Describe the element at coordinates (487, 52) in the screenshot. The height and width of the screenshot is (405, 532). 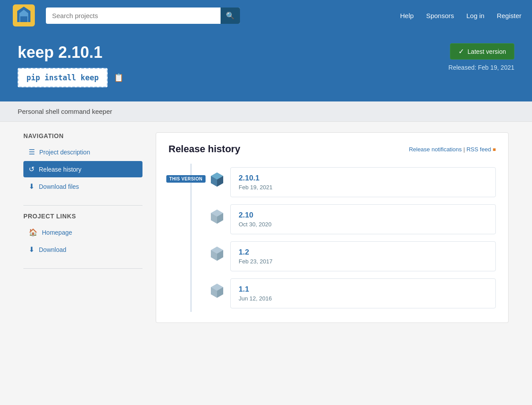
I see `latest-version-label: Latest version` at that location.